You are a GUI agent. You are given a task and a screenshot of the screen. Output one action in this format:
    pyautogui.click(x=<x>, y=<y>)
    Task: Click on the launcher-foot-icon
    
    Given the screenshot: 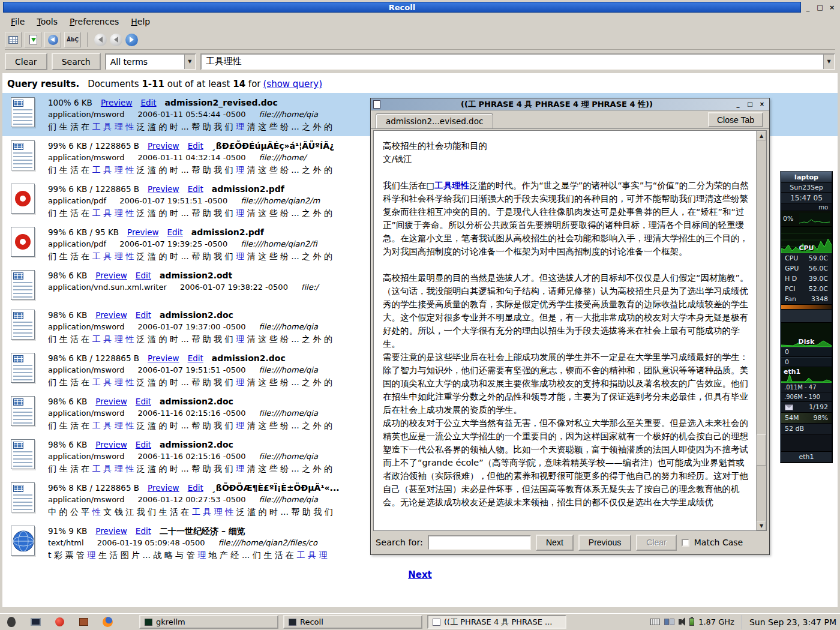 What is the action you would take?
    pyautogui.click(x=11, y=622)
    